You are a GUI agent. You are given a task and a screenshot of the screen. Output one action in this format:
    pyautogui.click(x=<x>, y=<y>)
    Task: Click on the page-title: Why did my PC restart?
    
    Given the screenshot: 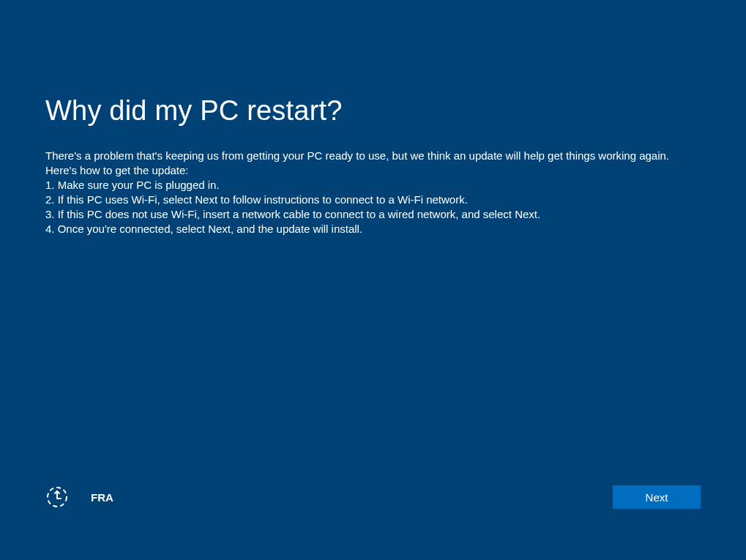 What is the action you would take?
    pyautogui.click(x=373, y=111)
    